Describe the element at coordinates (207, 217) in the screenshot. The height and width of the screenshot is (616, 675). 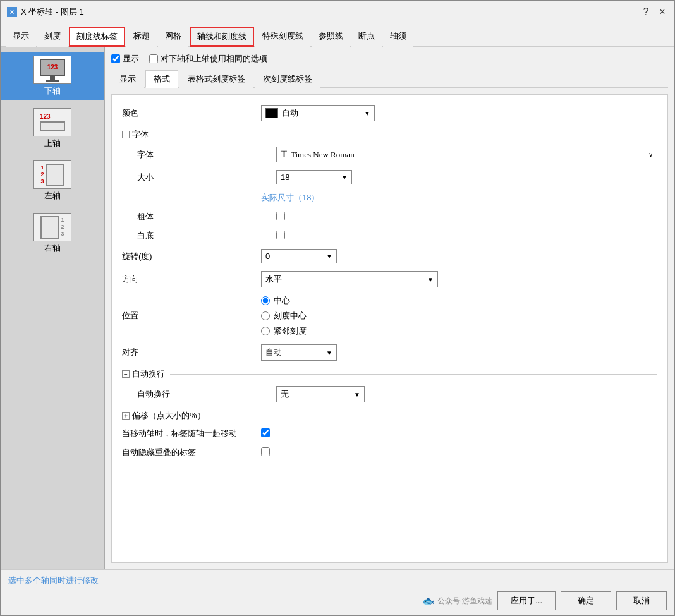
I see `bold-label: 粗体` at that location.